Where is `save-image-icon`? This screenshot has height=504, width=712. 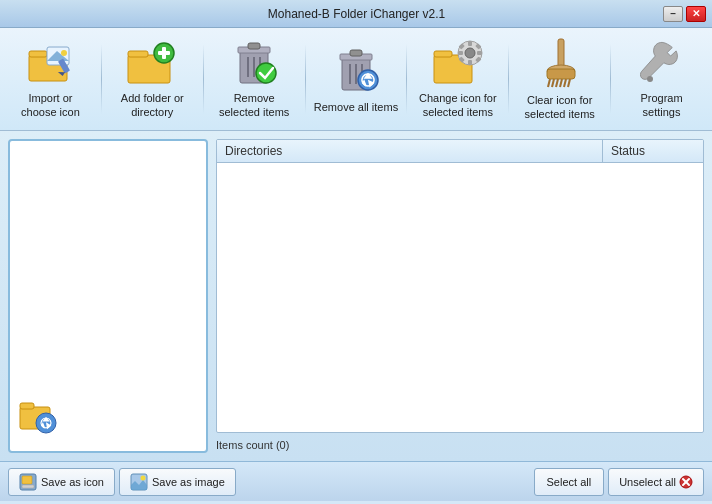
save-image-icon is located at coordinates (139, 482).